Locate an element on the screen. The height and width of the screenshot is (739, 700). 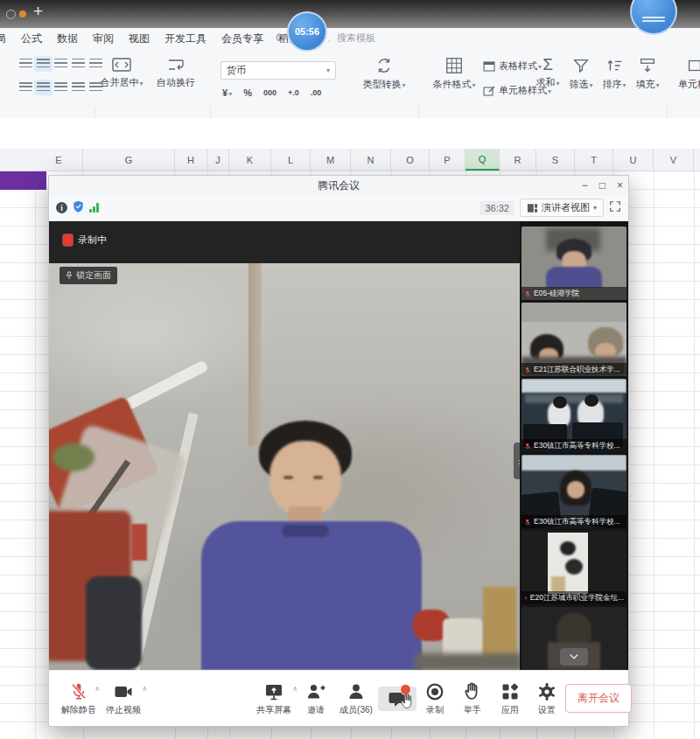
search-icon is located at coordinates (280, 38).